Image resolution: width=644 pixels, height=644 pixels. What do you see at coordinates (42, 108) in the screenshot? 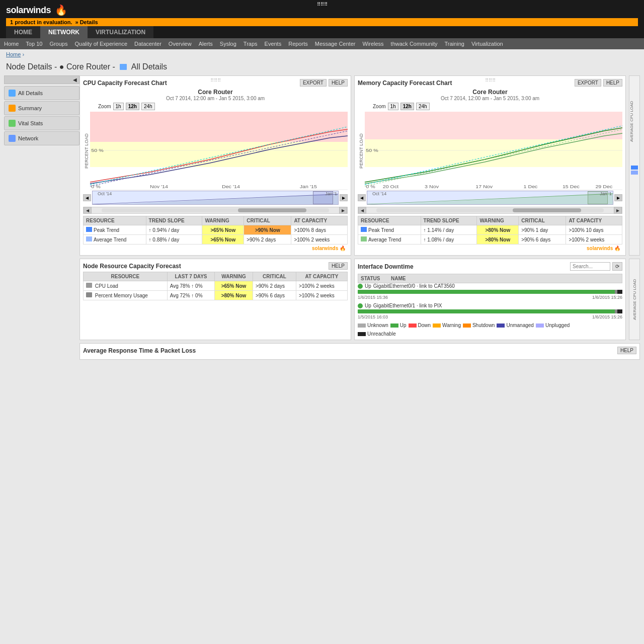
I see `sidebar-item-summary: Summary` at bounding box center [42, 108].